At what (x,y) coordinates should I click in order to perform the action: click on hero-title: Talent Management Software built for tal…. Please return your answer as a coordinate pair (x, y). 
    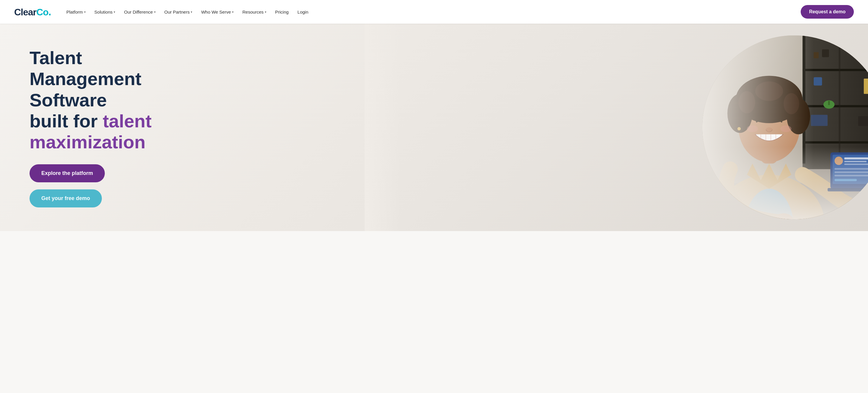
    Looking at the image, I should click on (103, 100).